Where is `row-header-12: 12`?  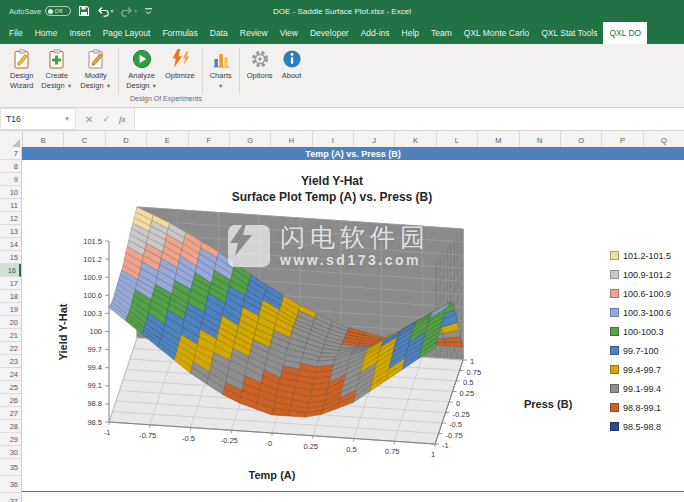 row-header-12: 12 is located at coordinates (10, 218).